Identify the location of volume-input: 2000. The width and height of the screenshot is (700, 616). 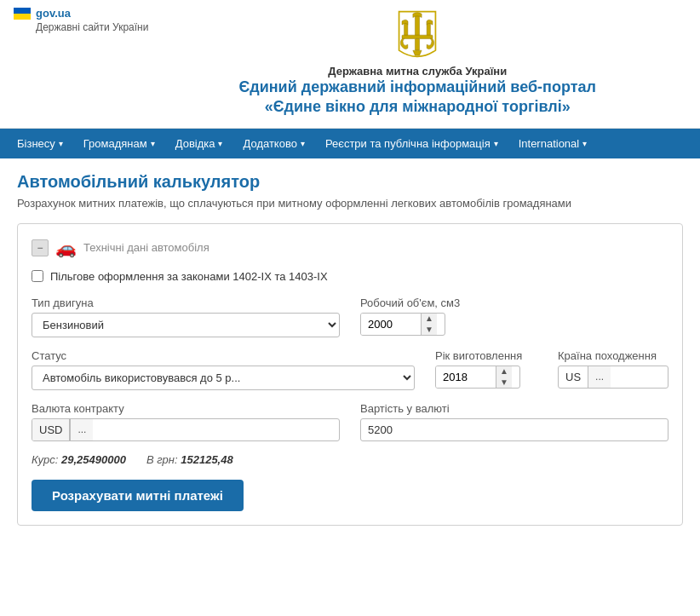
(391, 324).